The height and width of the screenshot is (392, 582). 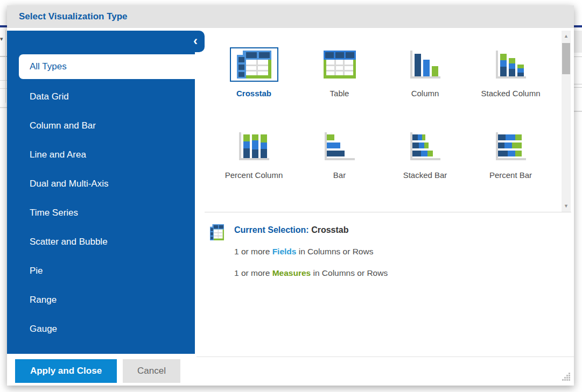 What do you see at coordinates (566, 206) in the screenshot?
I see `scroll-down-icon: ▼` at bounding box center [566, 206].